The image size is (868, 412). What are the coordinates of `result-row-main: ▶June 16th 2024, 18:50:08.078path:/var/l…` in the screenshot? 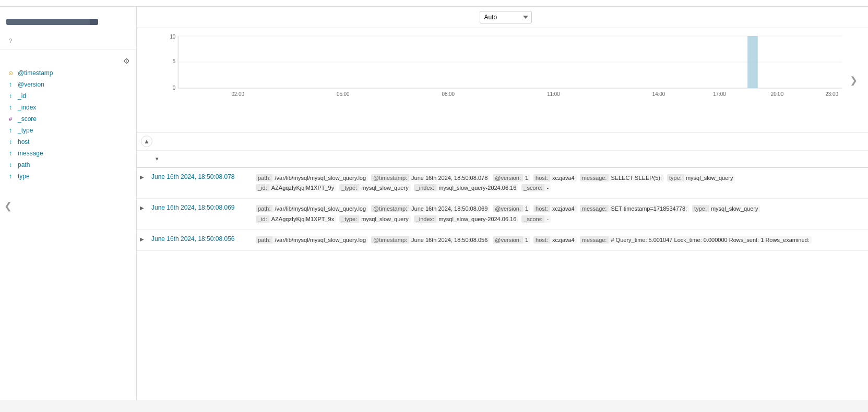 It's located at (502, 183).